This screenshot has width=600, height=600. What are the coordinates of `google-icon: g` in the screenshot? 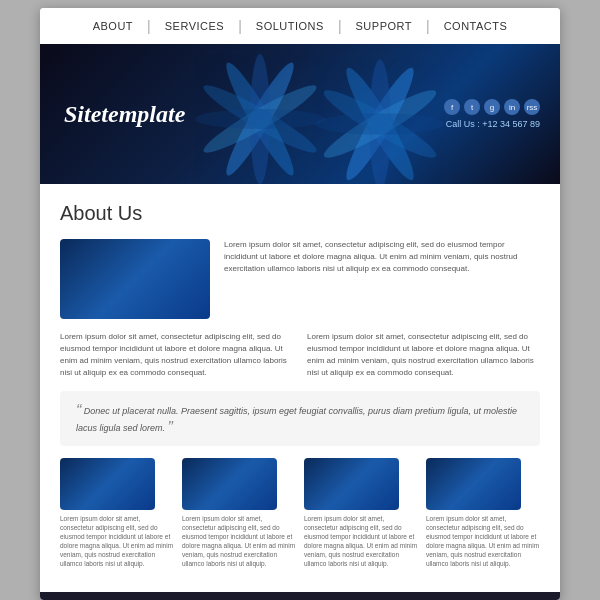 It's located at (492, 107).